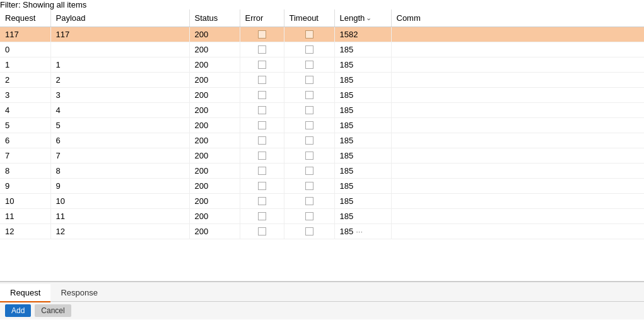  I want to click on col-header-request: Request, so click(25, 18).